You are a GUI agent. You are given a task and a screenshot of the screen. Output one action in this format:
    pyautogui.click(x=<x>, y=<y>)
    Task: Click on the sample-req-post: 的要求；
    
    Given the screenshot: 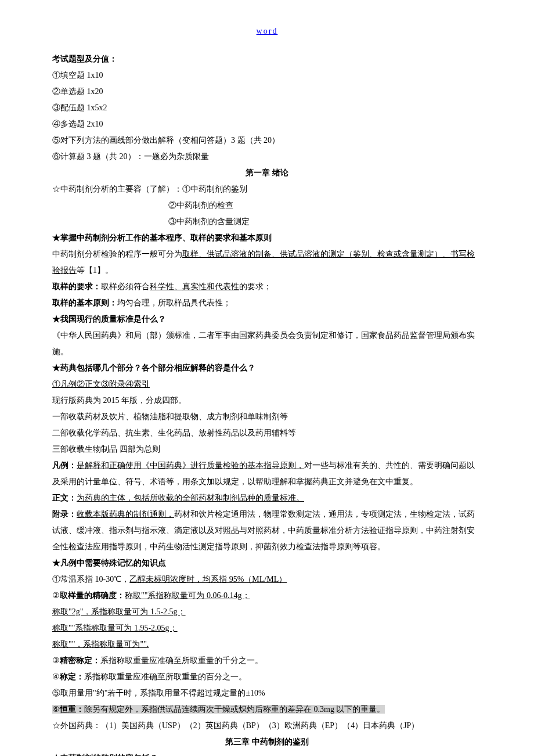 What is the action you would take?
    pyautogui.click(x=255, y=287)
    